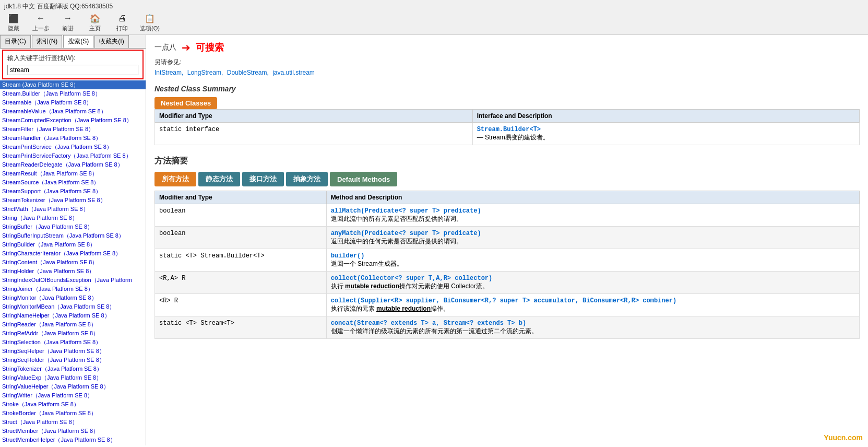  What do you see at coordinates (73, 218) in the screenshot?
I see `list-item: String（Java Platform SE 8）` at bounding box center [73, 218].